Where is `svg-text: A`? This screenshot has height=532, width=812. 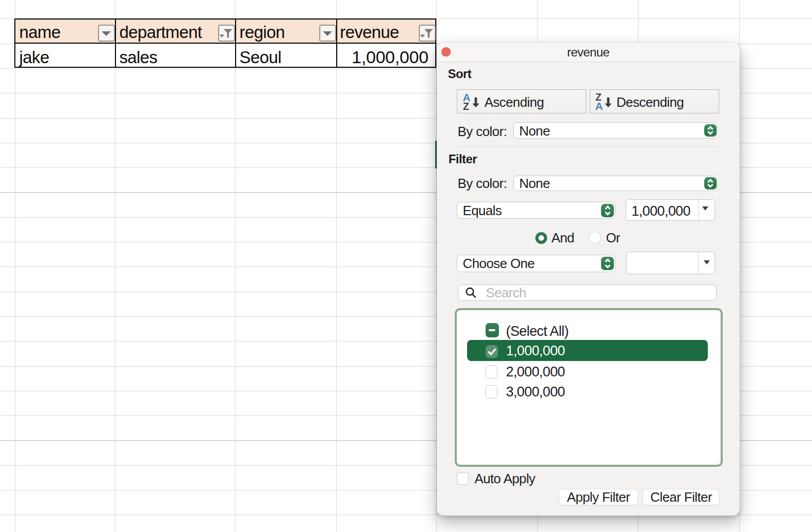 svg-text: A is located at coordinates (600, 106).